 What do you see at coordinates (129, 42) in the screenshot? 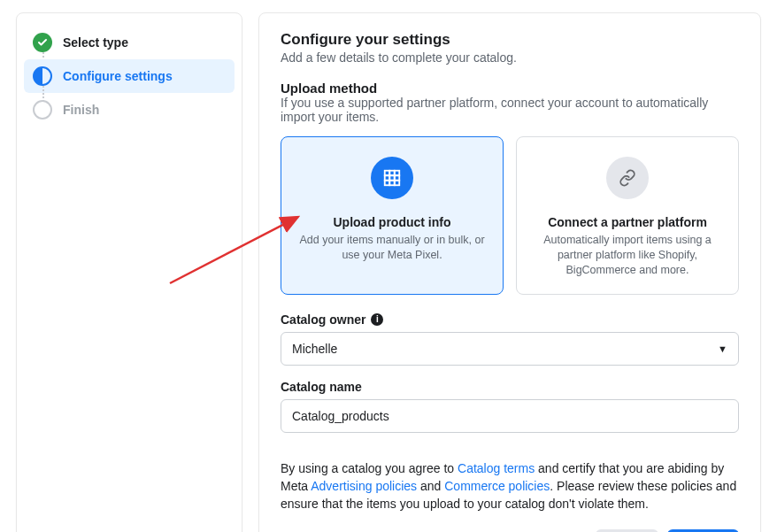
I see `step-select-type: Select type` at bounding box center [129, 42].